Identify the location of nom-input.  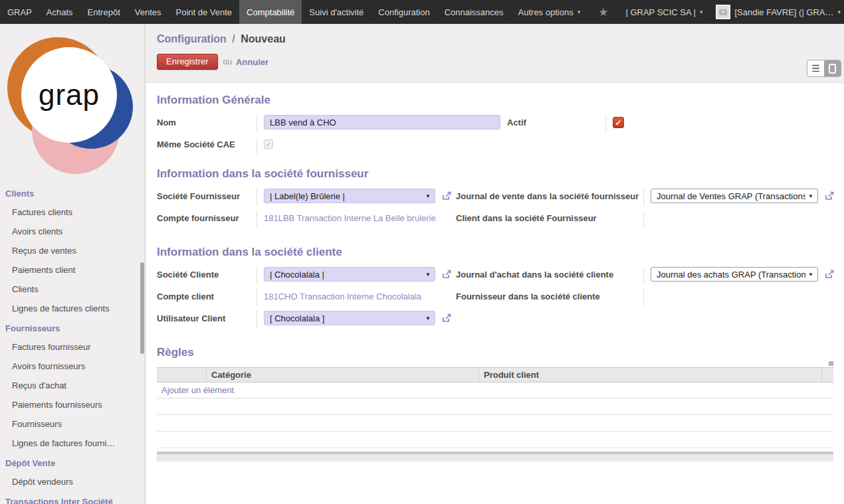
(382, 122).